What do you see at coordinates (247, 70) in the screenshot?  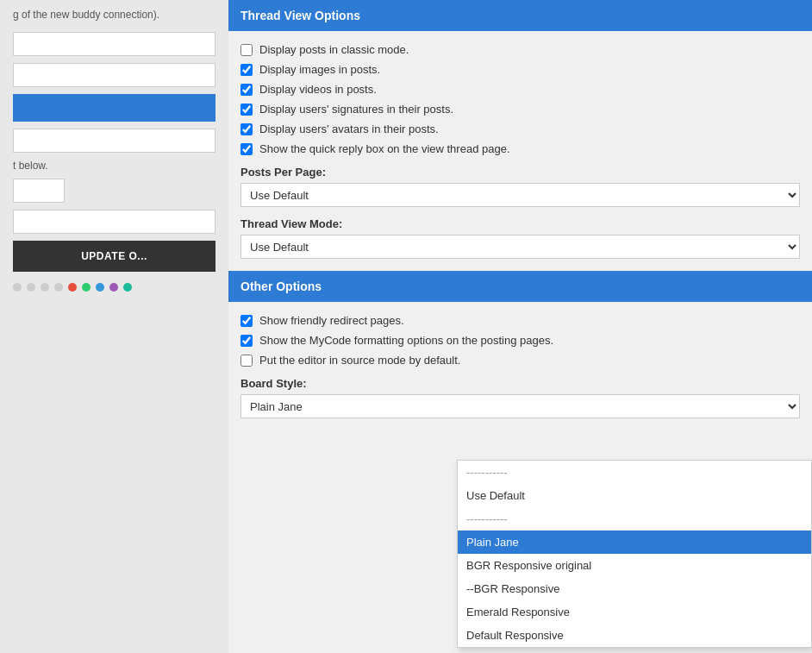 I see `checkbox-images` at bounding box center [247, 70].